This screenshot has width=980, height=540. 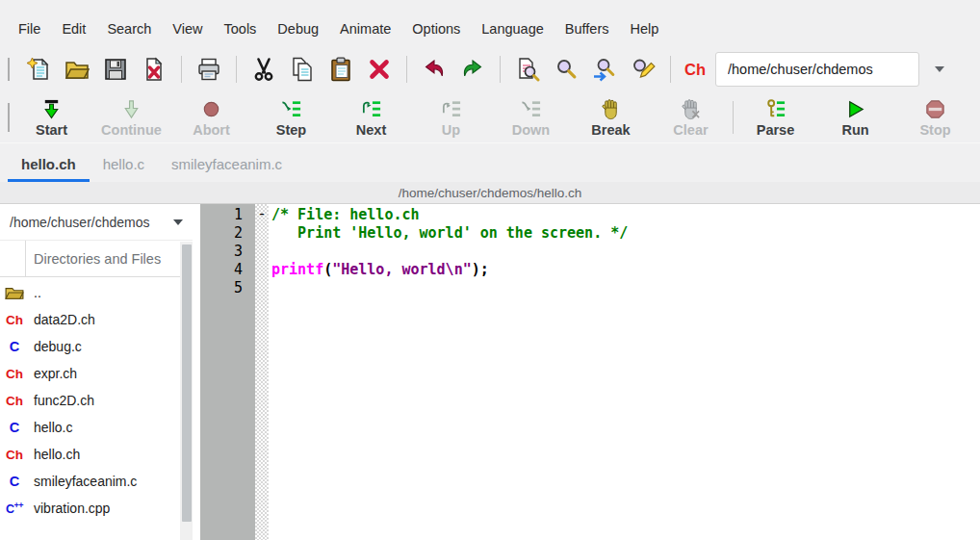 I want to click on menu-debug: Debug, so click(x=298, y=29).